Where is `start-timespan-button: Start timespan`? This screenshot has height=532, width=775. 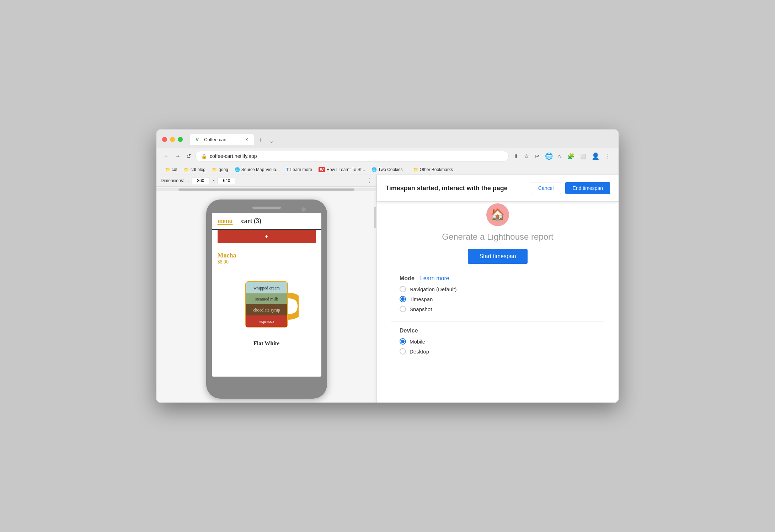 start-timespan-button: Start timespan is located at coordinates (498, 256).